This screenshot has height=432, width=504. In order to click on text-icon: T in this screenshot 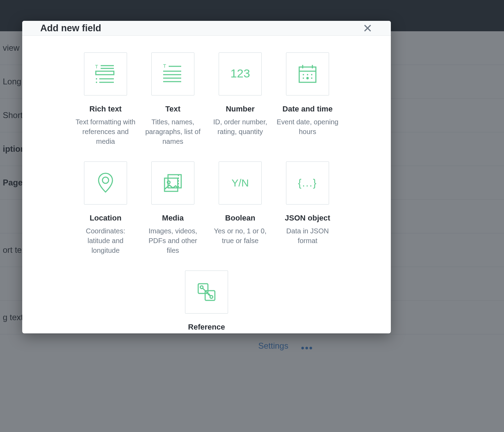, I will do `click(173, 74)`.